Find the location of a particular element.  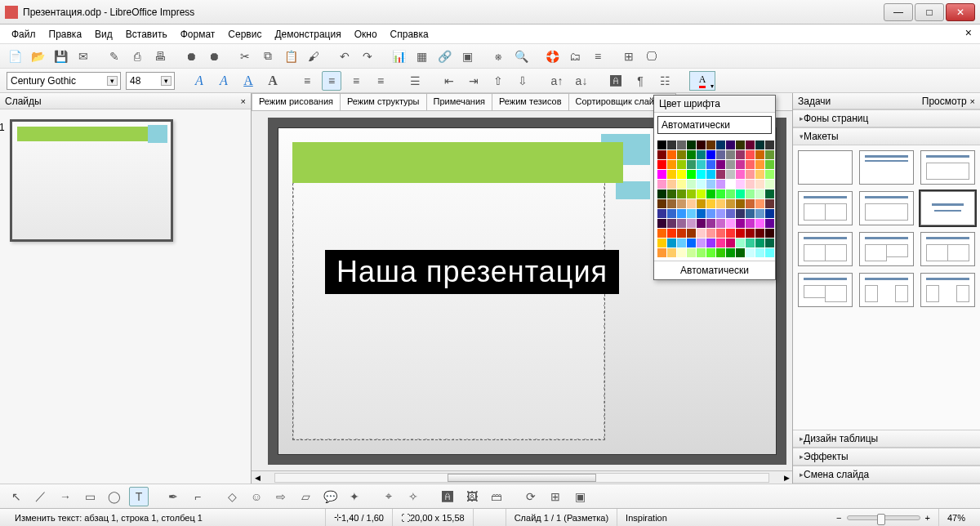

align-left-icon: ≡ is located at coordinates (307, 81).